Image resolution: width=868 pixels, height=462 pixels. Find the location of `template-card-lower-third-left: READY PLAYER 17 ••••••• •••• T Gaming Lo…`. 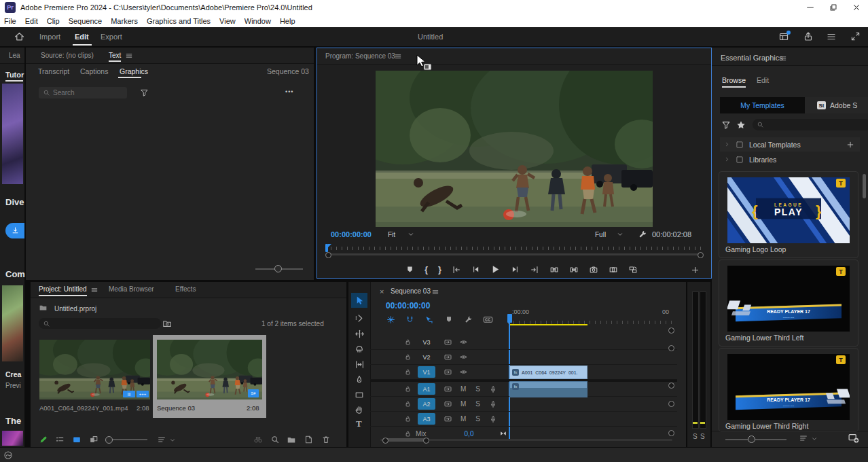

template-card-lower-third-left: READY PLAYER 17 ••••••• •••• T Gaming Lo… is located at coordinates (789, 303).